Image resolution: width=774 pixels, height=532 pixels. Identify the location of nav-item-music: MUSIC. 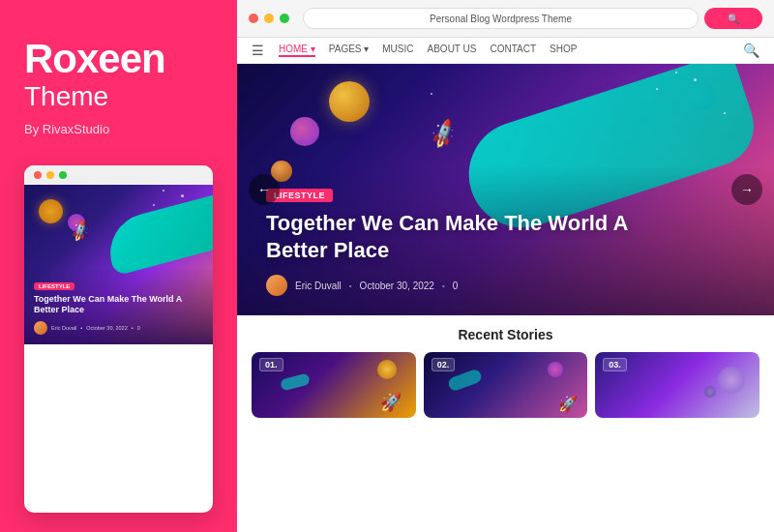
(398, 50).